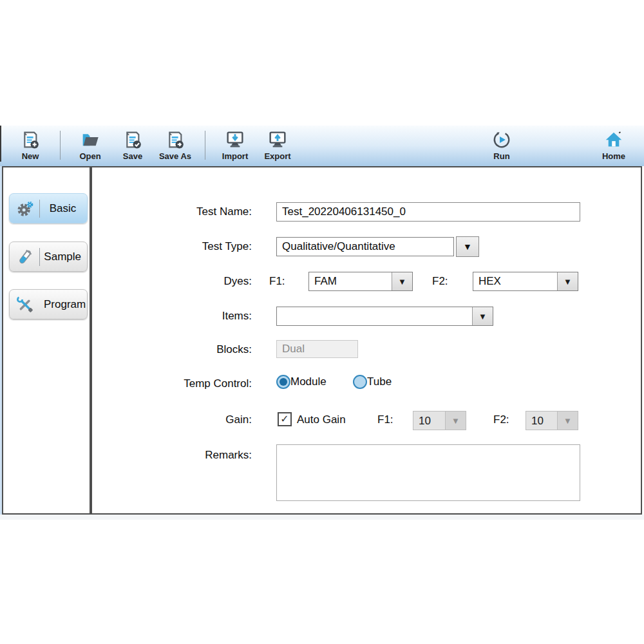 Image resolution: width=644 pixels, height=644 pixels. What do you see at coordinates (283, 382) in the screenshot?
I see `radio-selected-icon` at bounding box center [283, 382].